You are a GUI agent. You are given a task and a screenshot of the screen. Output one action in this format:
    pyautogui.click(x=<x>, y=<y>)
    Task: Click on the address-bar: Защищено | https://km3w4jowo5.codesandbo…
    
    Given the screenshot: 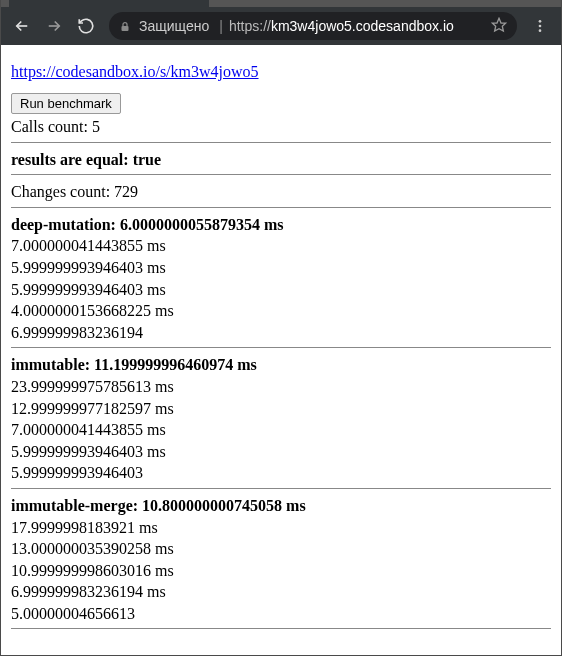 What is the action you would take?
    pyautogui.click(x=281, y=26)
    